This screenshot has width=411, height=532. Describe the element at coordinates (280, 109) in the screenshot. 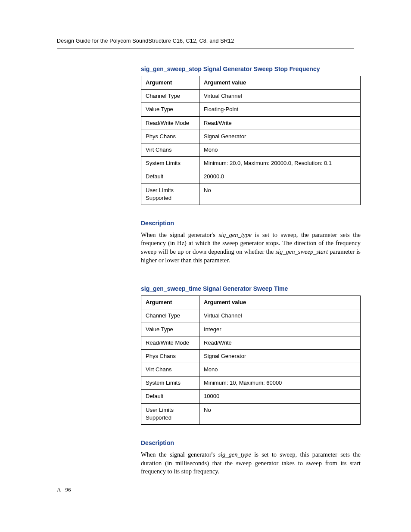

I see `cell-val: Floating-Point` at that location.